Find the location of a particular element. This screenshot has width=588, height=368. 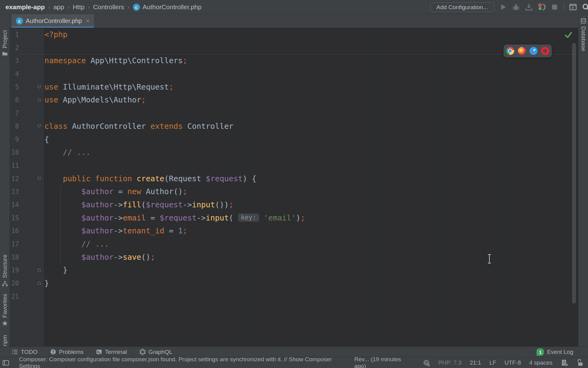

chrome-icon is located at coordinates (510, 51).